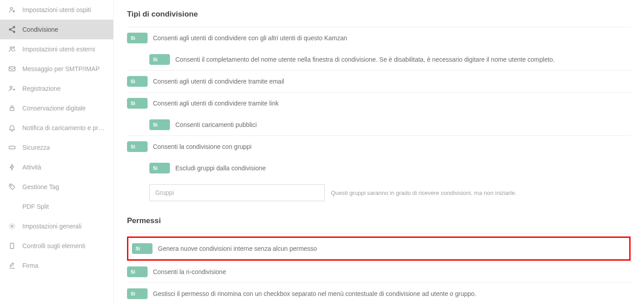  I want to click on sidebar-item-activity: Attività, so click(56, 167).